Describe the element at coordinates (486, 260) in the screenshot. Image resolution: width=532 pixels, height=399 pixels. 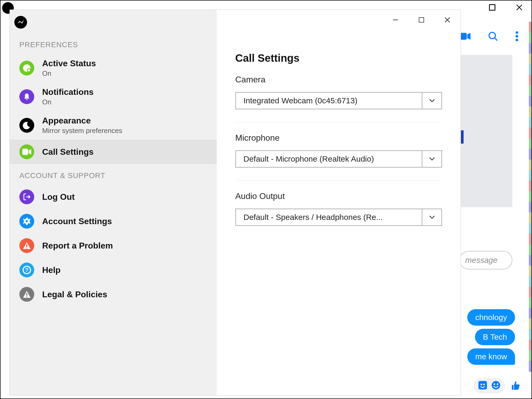
I see `message-input: message` at that location.